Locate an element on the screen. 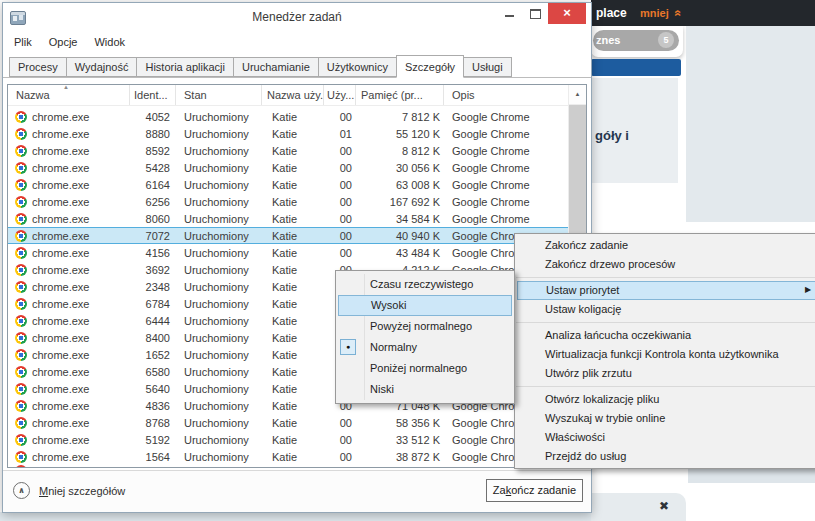 The height and width of the screenshot is (521, 815). scroll-up-arrow-icon: ▲ is located at coordinates (578, 95).